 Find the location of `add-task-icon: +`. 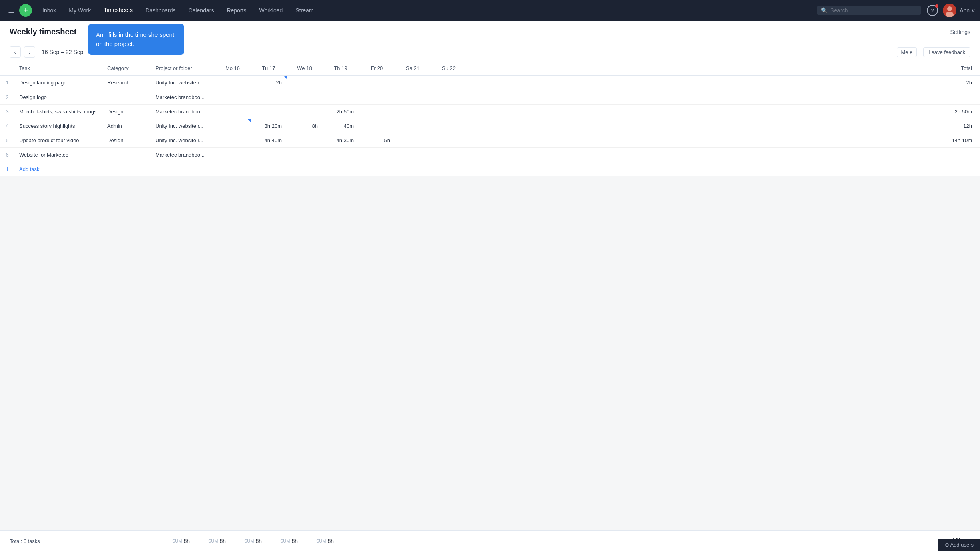

add-task-icon: + is located at coordinates (7, 169).